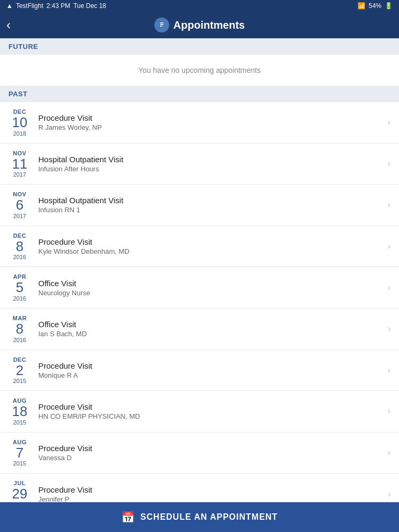 The image size is (399, 532). What do you see at coordinates (211, 329) in the screenshot?
I see `appointment-info: Office Visit Ian S Bach, MD` at bounding box center [211, 329].